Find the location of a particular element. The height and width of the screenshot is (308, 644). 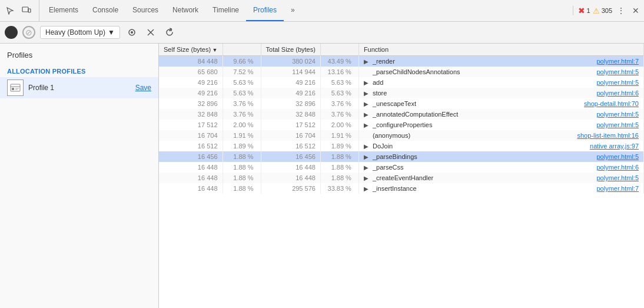

table-row: 17 512 2.00 % 17 512 2.00 % ▶ _configure… is located at coordinates (401, 125).